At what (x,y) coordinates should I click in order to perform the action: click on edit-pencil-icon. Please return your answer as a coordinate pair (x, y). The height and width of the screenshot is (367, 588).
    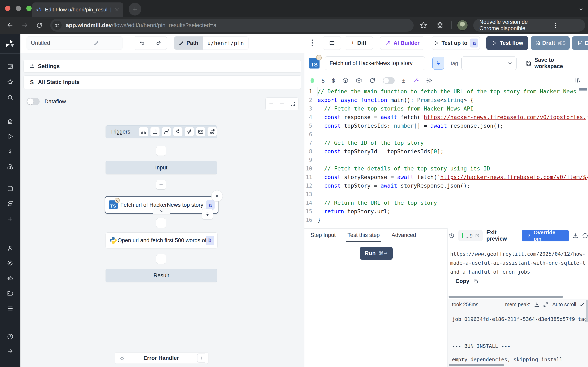
    Looking at the image, I should click on (96, 43).